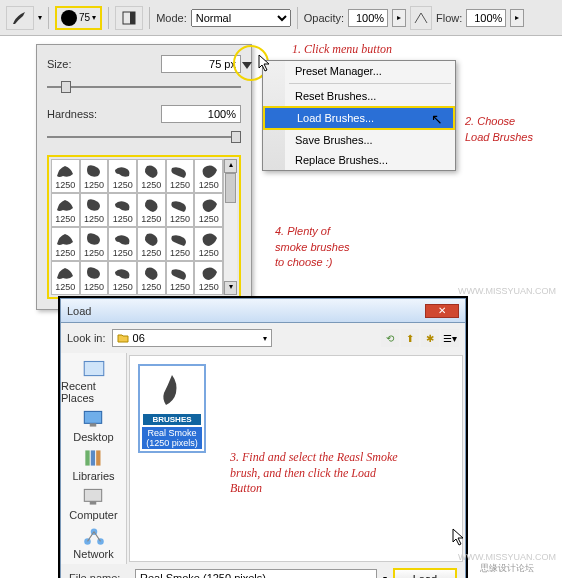 The height and width of the screenshot is (578, 562). Describe the element at coordinates (201, 114) in the screenshot. I see `hardness-value: 100%` at that location.